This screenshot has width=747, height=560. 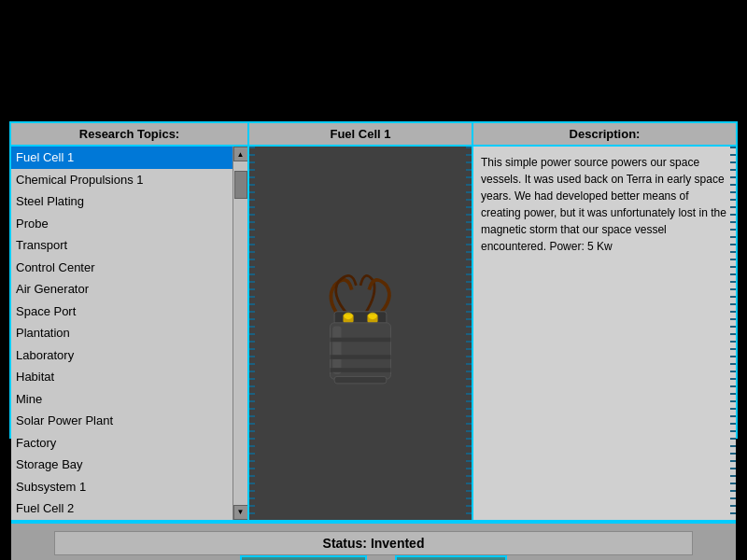 I want to click on left-decoration-lines, so click(x=252, y=333).